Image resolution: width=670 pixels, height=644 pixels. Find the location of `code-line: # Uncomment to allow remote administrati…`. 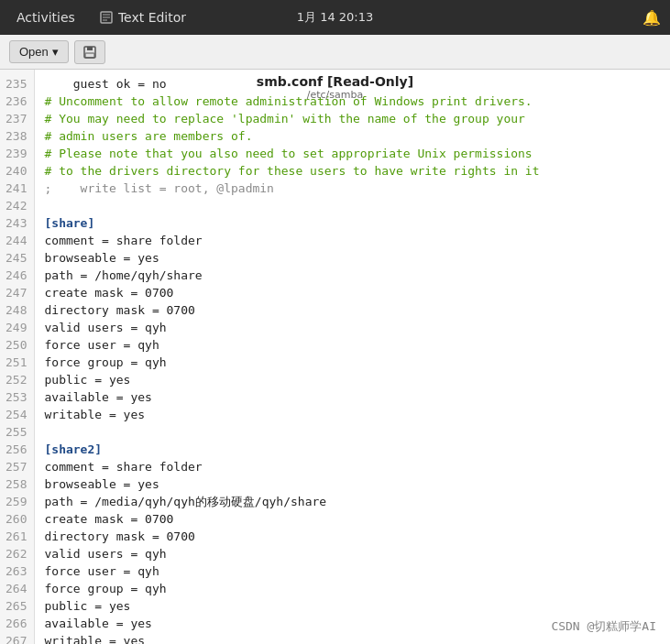

code-line: # Uncomment to allow remote administrati… is located at coordinates (352, 101).